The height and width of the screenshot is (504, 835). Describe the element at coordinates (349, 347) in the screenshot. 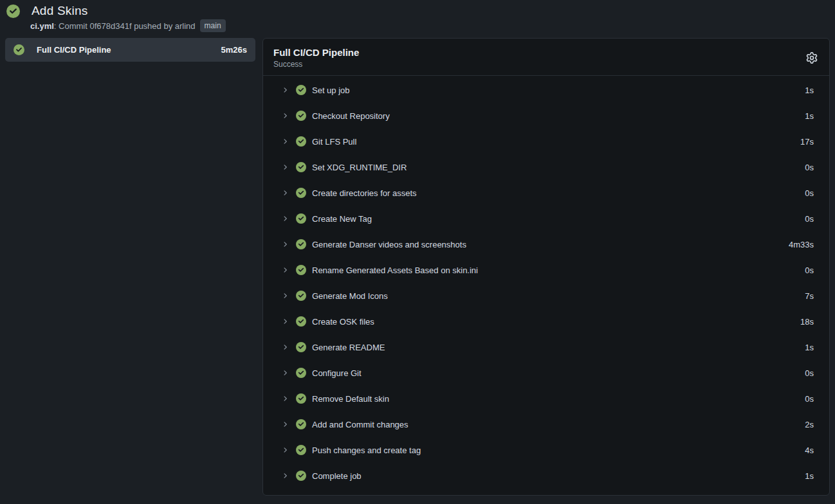

I see `step-name: Generate README` at that location.